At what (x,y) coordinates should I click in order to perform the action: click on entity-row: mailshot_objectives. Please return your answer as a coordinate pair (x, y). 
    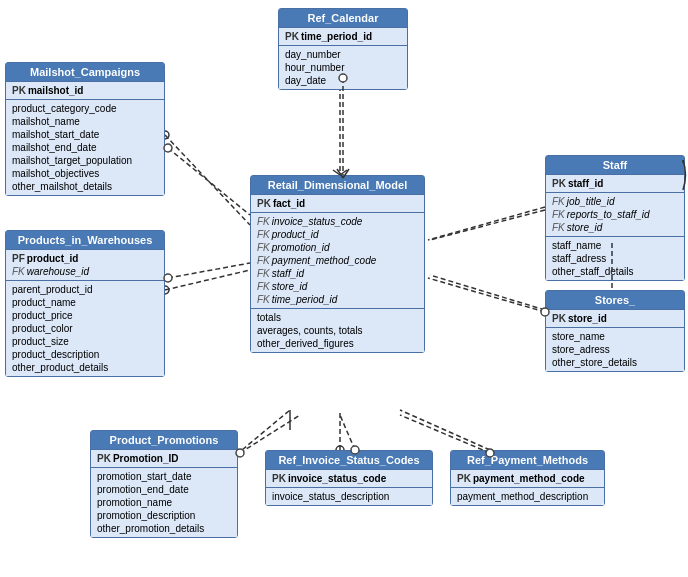
    Looking at the image, I should click on (85, 174).